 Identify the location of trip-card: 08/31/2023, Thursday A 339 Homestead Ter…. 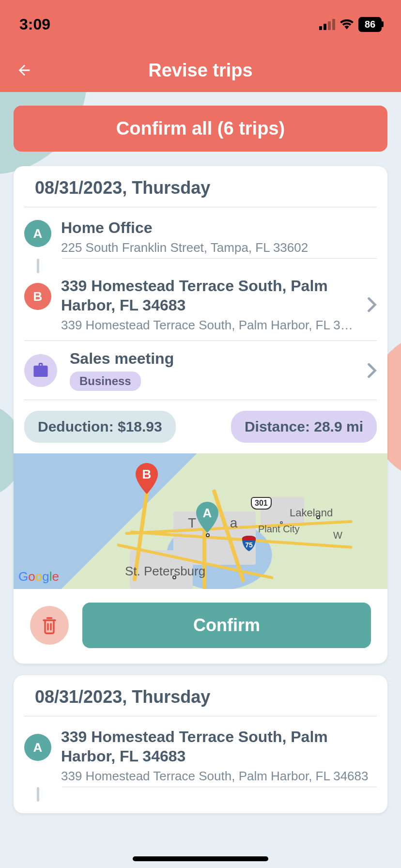
(200, 744).